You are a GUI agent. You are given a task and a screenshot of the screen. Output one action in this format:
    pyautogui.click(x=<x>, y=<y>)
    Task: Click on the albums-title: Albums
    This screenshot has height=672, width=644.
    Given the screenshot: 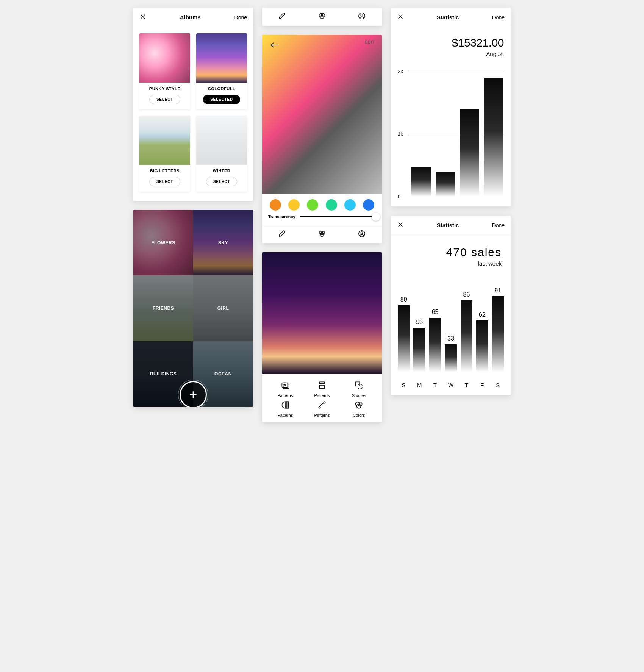 What is the action you would take?
    pyautogui.click(x=190, y=17)
    